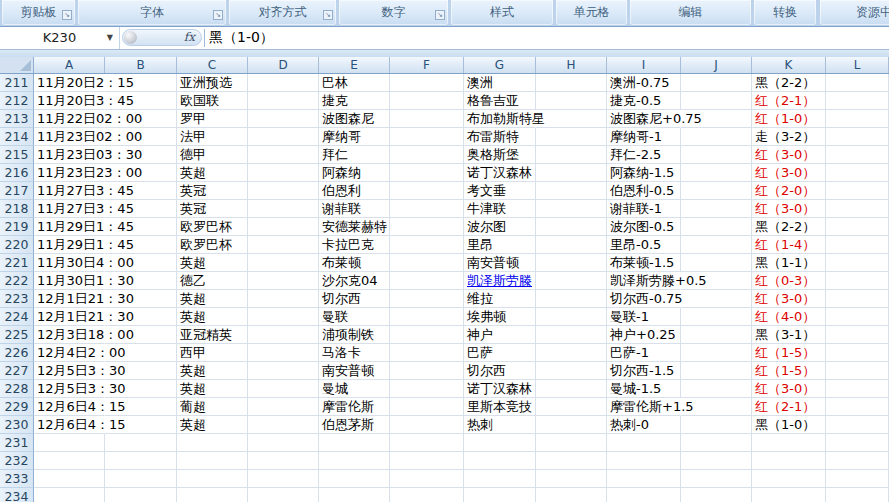  I want to click on cell: 黑（1-0）, so click(789, 425).